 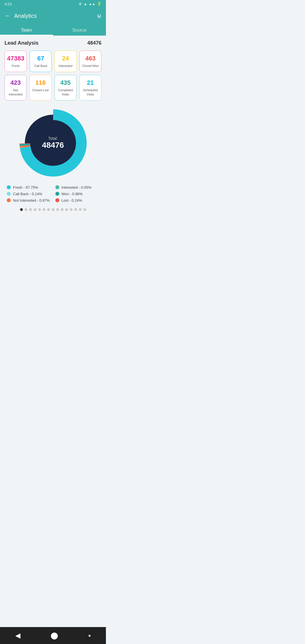 What do you see at coordinates (99, 4) in the screenshot?
I see `battery-icon: 🔋` at bounding box center [99, 4].